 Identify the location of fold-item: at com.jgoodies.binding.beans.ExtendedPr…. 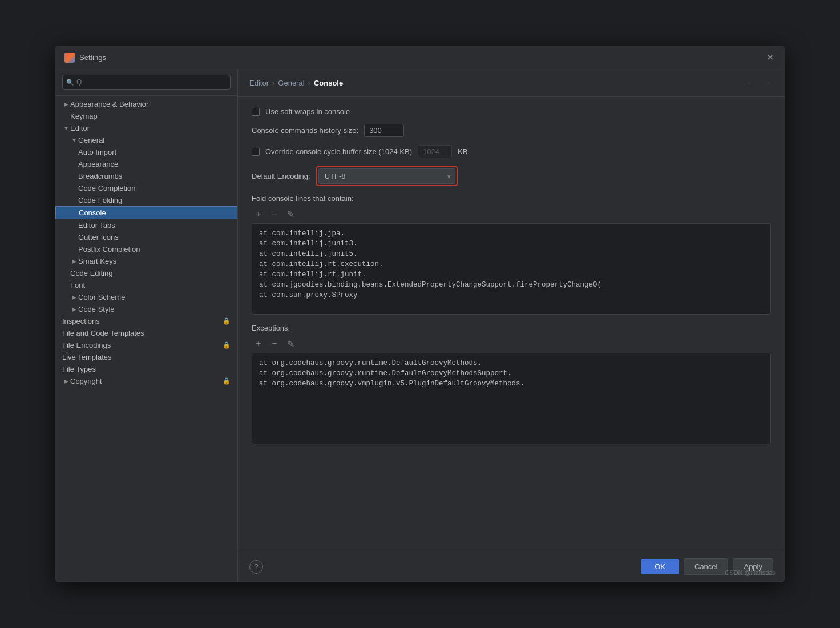
(511, 285).